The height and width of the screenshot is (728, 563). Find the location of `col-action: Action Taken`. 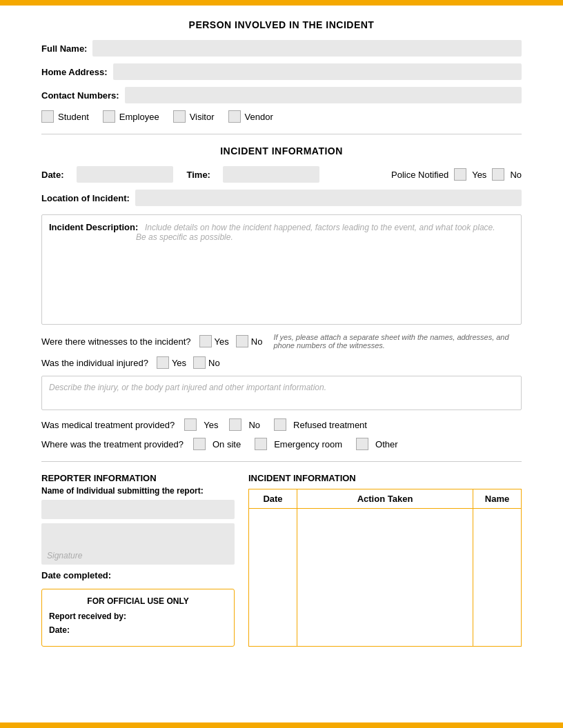

col-action: Action Taken is located at coordinates (385, 499).